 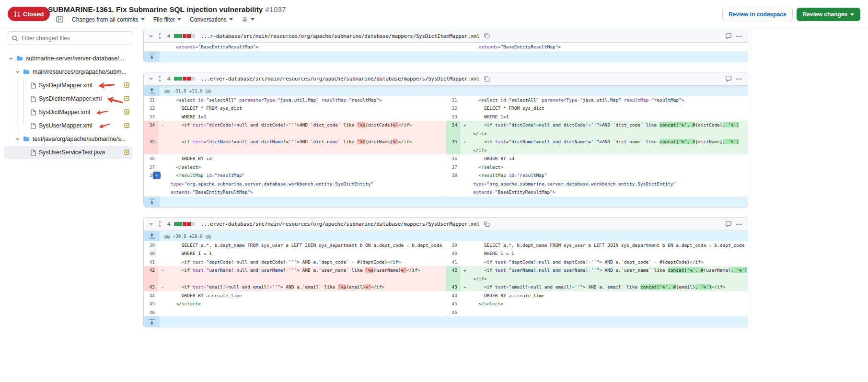 What do you see at coordinates (59, 19) in the screenshot?
I see `sidebar-collapse-icon` at bounding box center [59, 19].